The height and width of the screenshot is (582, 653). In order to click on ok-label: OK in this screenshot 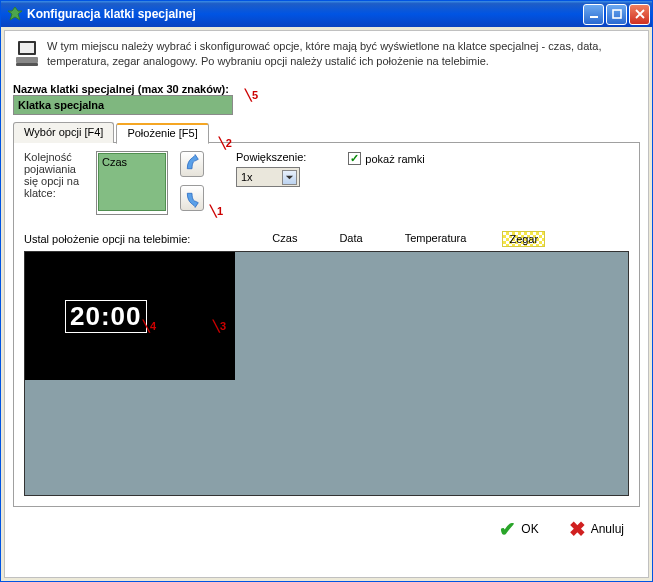, I will do `click(530, 529)`.